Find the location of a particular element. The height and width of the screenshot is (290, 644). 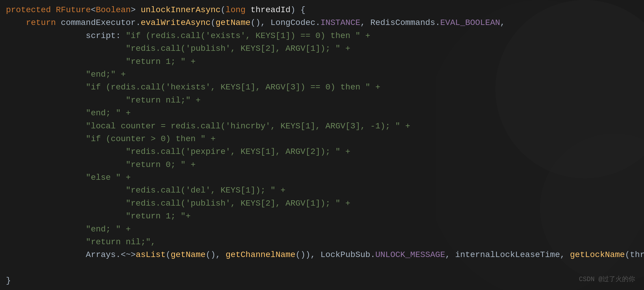

code-line-10: "local counter = redis.call('hincrby', K… is located at coordinates (325, 126).